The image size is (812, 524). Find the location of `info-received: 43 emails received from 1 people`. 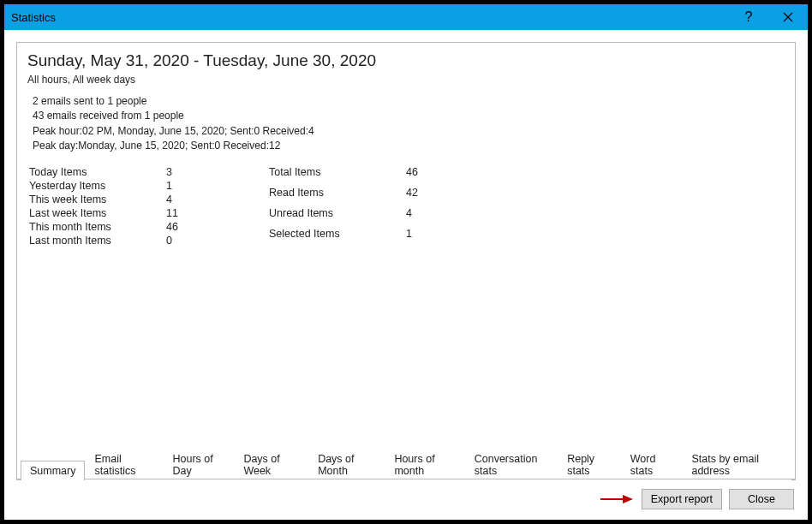

info-received: 43 emails received from 1 people is located at coordinates (409, 116).